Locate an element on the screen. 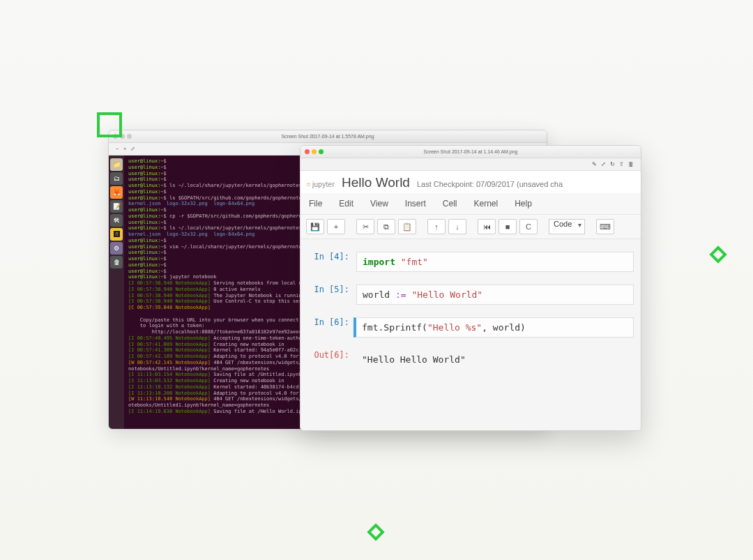  preview-toolbar: ✎ ⤢ ↻ ⇪ 🗑 is located at coordinates (471, 165).